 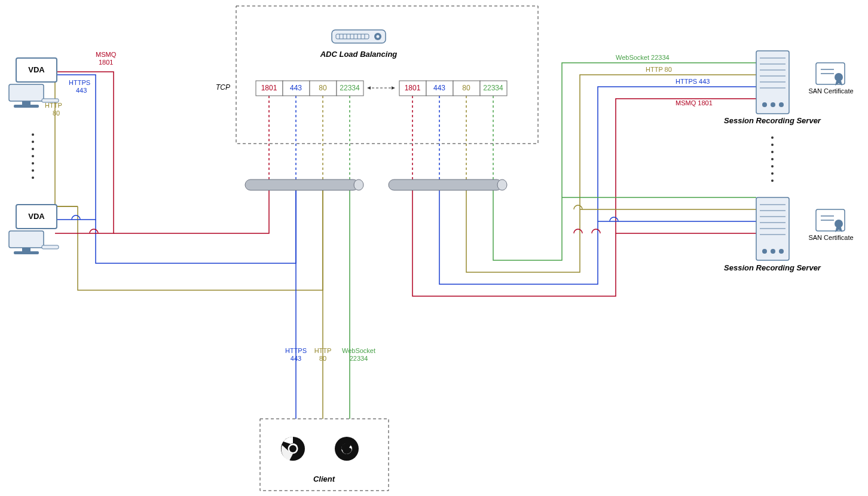 I want to click on vda-msmq-label-port: 1801, so click(x=106, y=62).